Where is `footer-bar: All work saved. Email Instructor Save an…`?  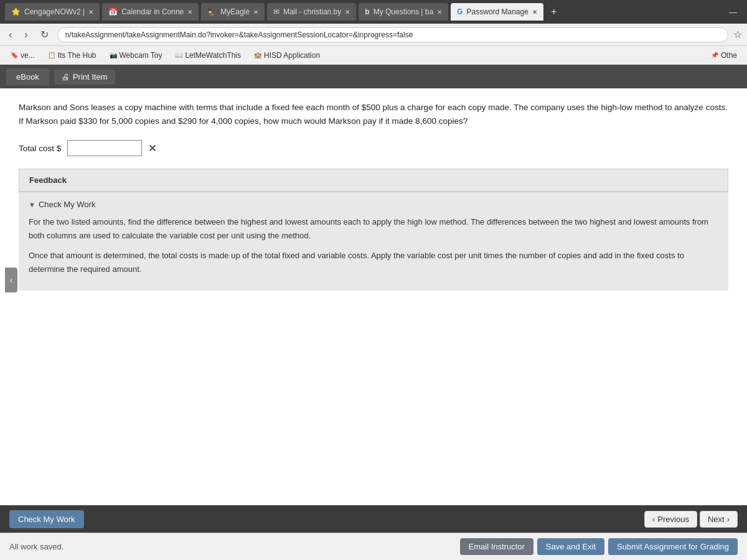 footer-bar: All work saved. Email Instructor Save an… is located at coordinates (374, 546).